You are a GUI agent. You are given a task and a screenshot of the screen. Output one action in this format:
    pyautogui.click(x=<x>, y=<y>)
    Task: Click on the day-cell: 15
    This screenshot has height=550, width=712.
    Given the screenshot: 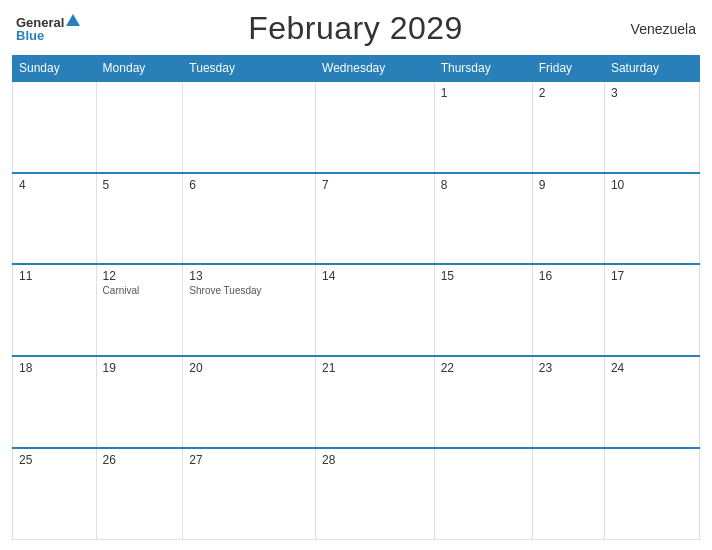 What is the action you would take?
    pyautogui.click(x=483, y=310)
    